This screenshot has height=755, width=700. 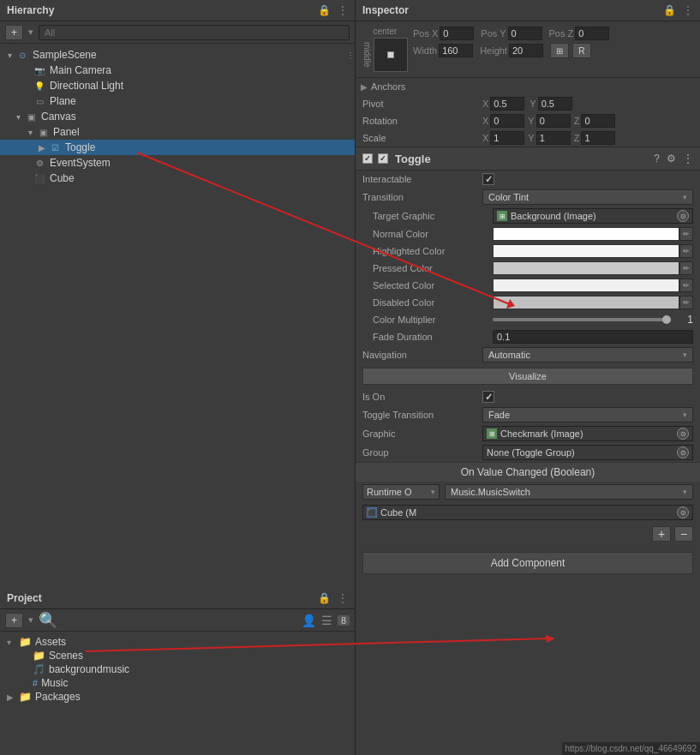 What do you see at coordinates (588, 355) in the screenshot?
I see `navigation-dropdown: Automatic ▾` at bounding box center [588, 355].